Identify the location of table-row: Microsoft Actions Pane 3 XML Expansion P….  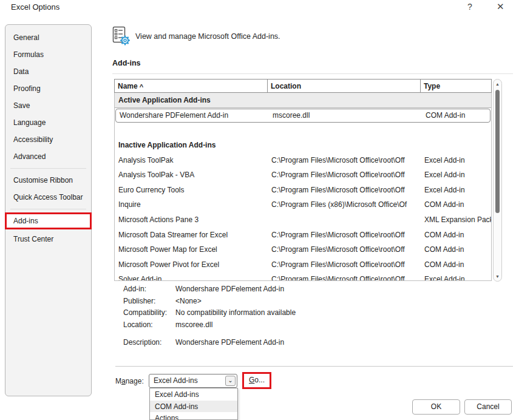
(303, 220).